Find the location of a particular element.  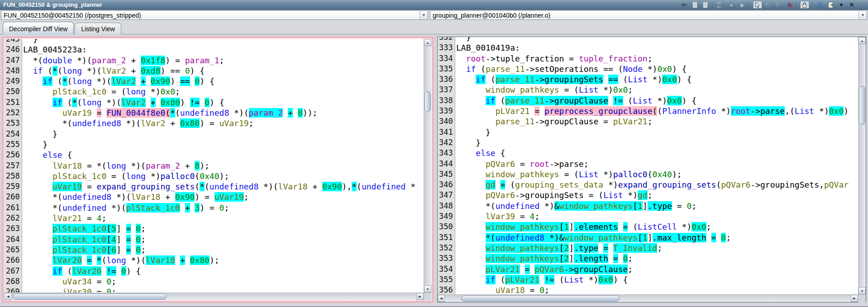

line-number: 254 is located at coordinates (13, 134).